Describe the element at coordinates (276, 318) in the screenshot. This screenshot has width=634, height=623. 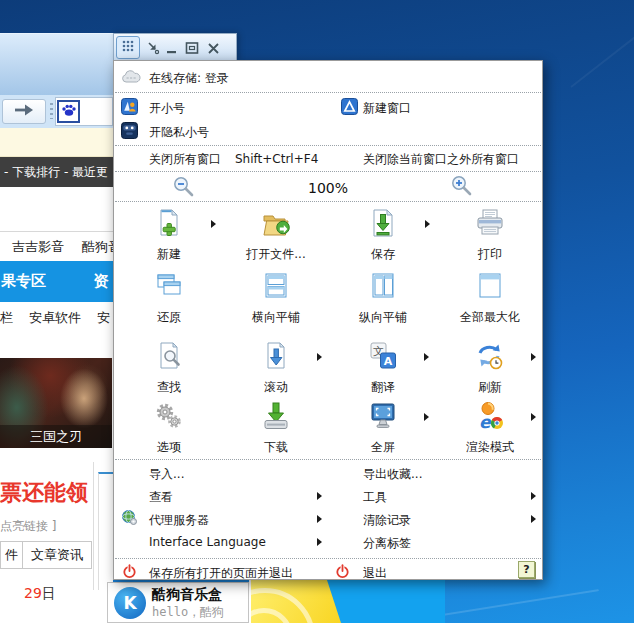
I see `grid-label: 横向平铺` at that location.